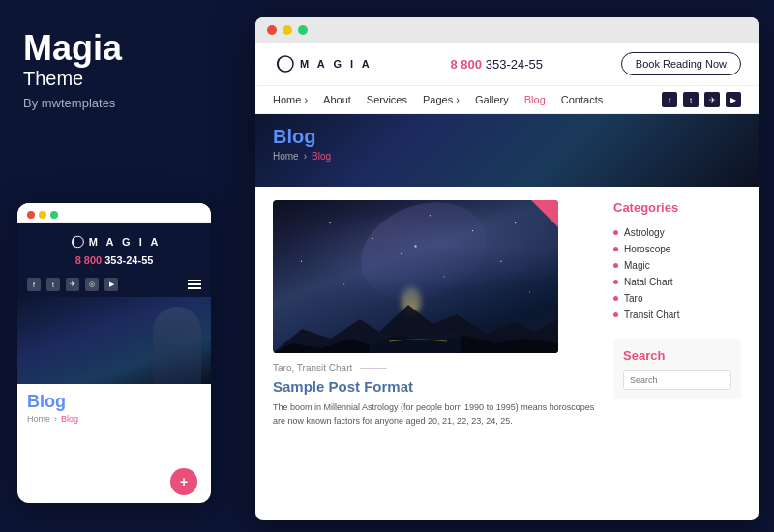 The image size is (774, 532). Describe the element at coordinates (435, 387) in the screenshot. I see `post-title: Sample Post Format` at that location.